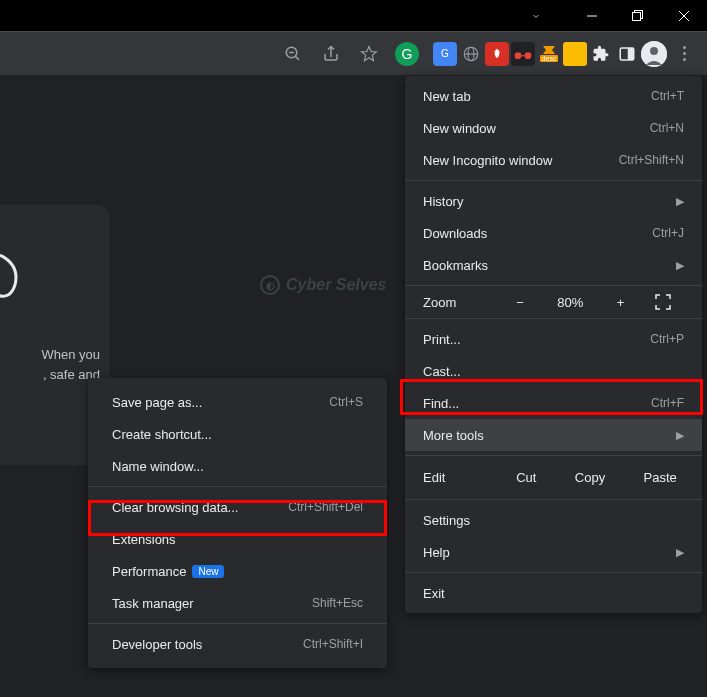 The width and height of the screenshot is (707, 697). What do you see at coordinates (238, 466) in the screenshot?
I see `submenu-name-window: Name window...` at bounding box center [238, 466].